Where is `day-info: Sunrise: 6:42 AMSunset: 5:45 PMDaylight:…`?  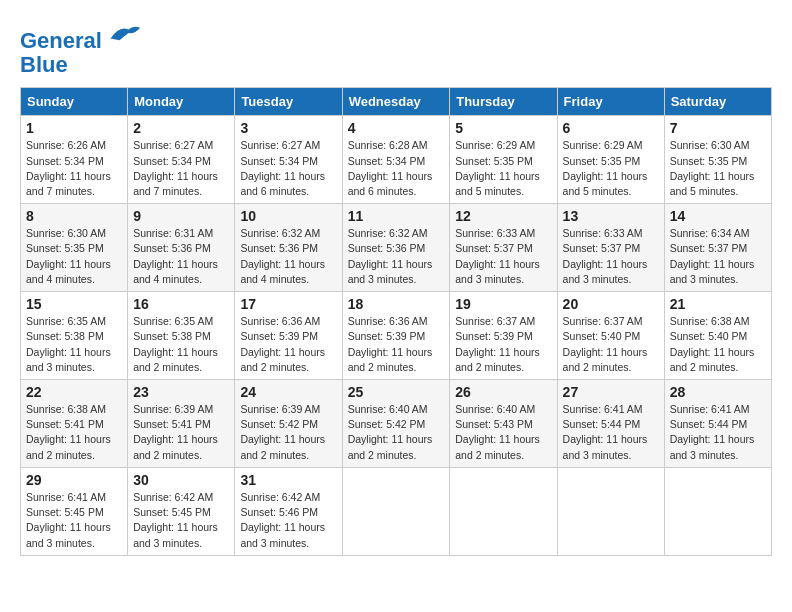 day-info: Sunrise: 6:42 AMSunset: 5:45 PMDaylight:… is located at coordinates (181, 520).